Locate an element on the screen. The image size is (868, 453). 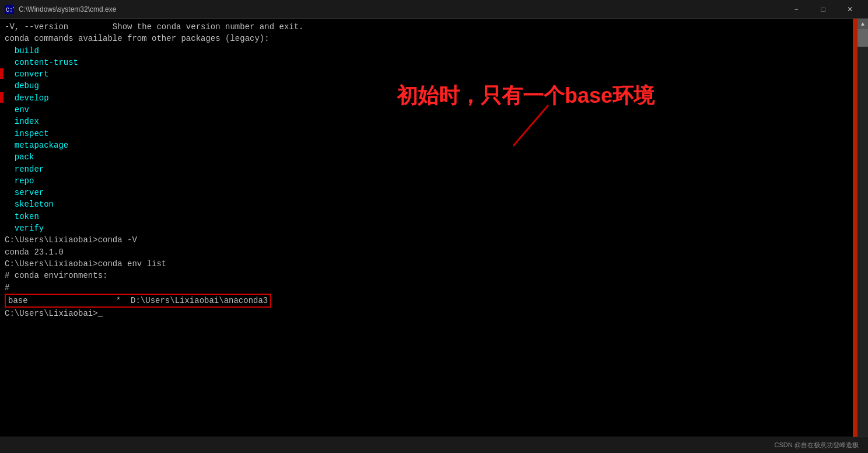
maximize-button: □ is located at coordinates (823, 9).